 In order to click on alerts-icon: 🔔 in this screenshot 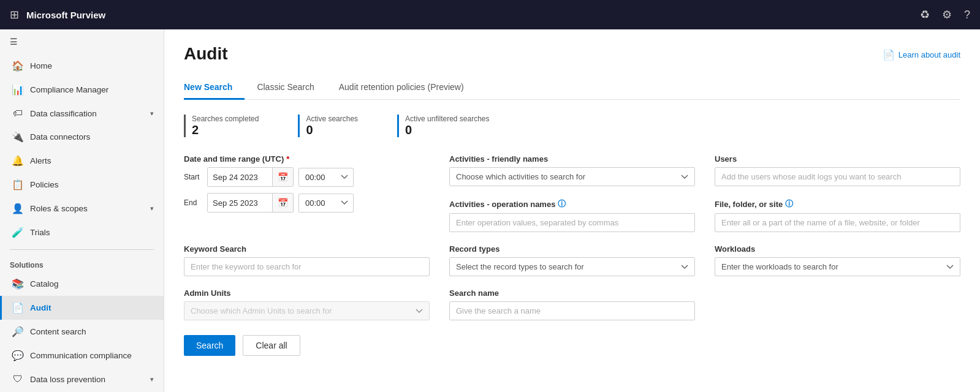, I will do `click(18, 160)`.